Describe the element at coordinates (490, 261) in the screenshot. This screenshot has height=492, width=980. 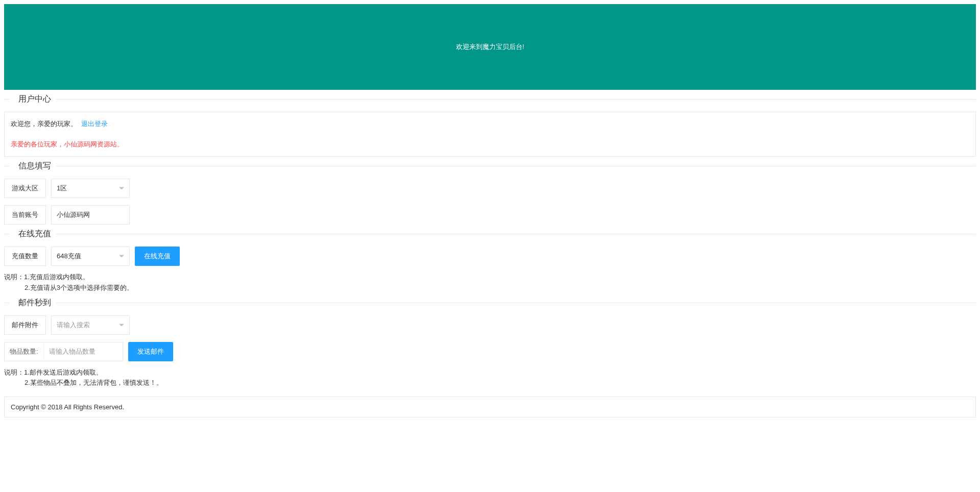
I see `recharge-section: 在线充值 充值数量 648充值 在线充值 说明：1.充值后游戏内领取。 2.充值…` at that location.